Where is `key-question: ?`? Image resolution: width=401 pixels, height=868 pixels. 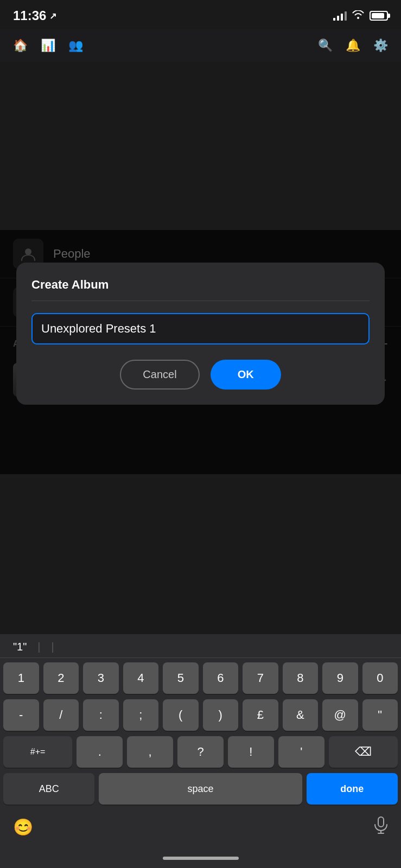
key-question: ? is located at coordinates (201, 752).